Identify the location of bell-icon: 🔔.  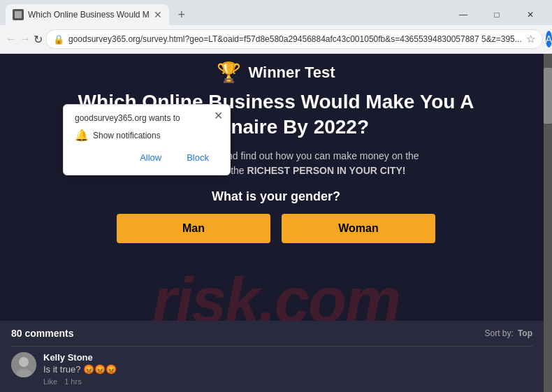
(82, 136).